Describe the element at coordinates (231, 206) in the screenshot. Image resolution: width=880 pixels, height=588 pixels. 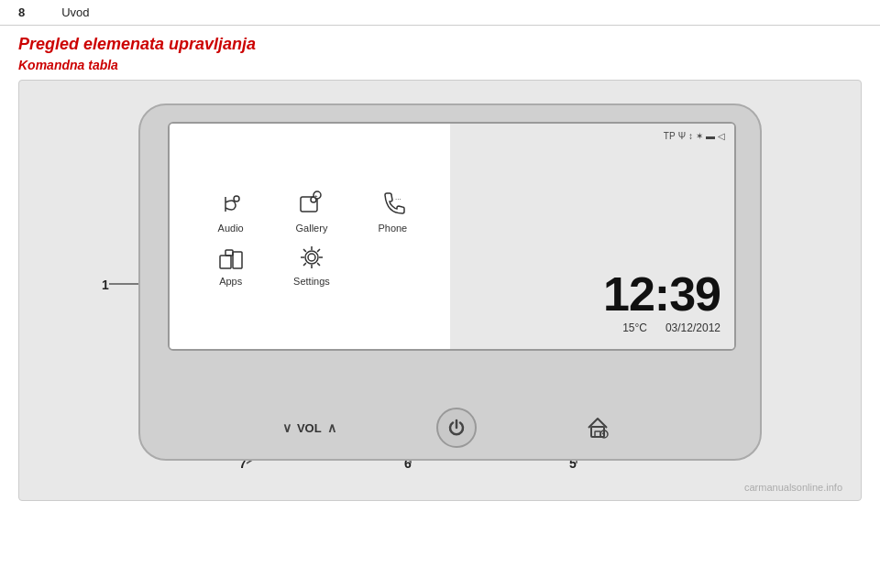
I see `audio-icon` at that location.